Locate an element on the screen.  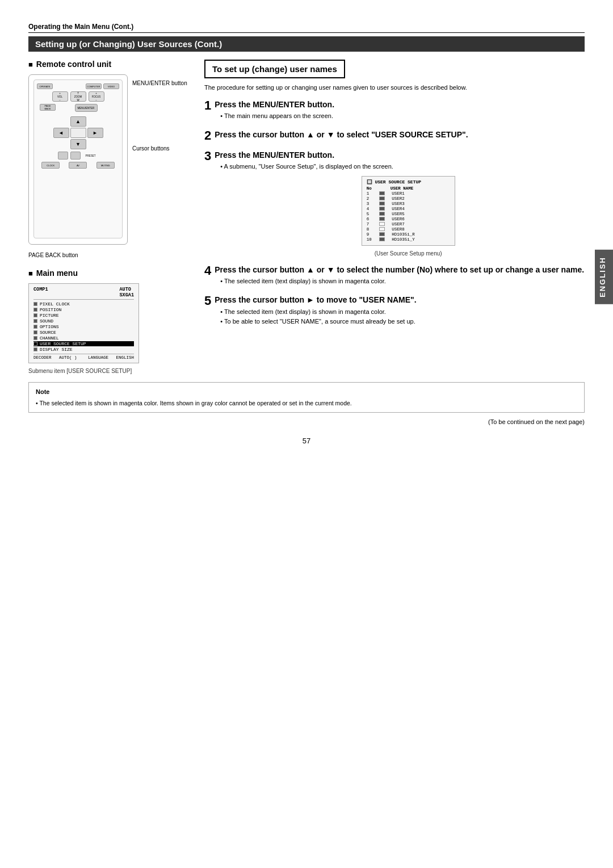
step-1-title-text: Press the MENU/ENTER button. is located at coordinates (275, 104).